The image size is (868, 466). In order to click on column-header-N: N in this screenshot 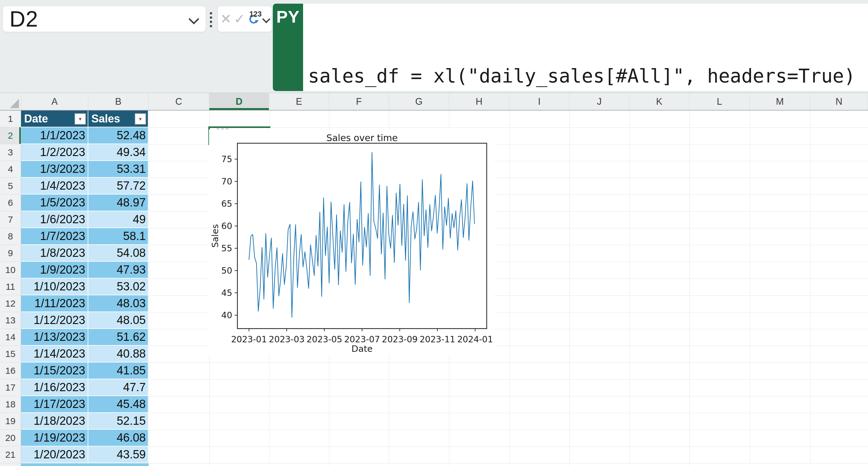, I will do `click(839, 102)`.